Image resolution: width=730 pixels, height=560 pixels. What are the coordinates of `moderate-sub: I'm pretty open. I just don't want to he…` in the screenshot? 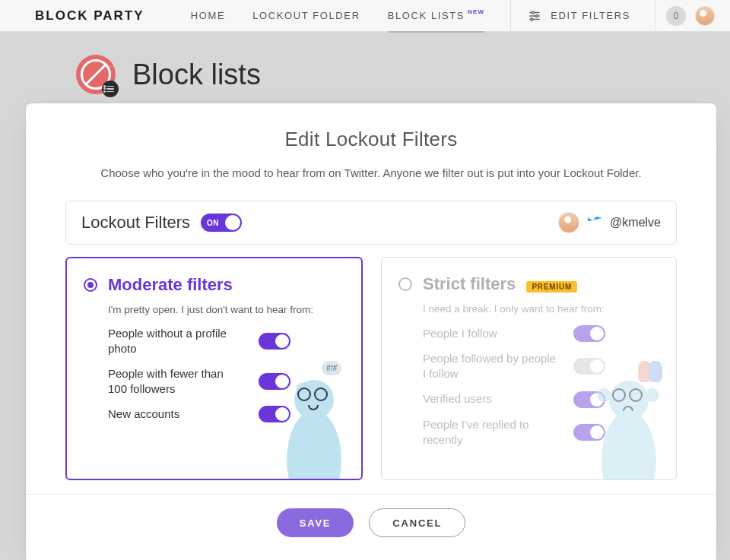 It's located at (227, 310).